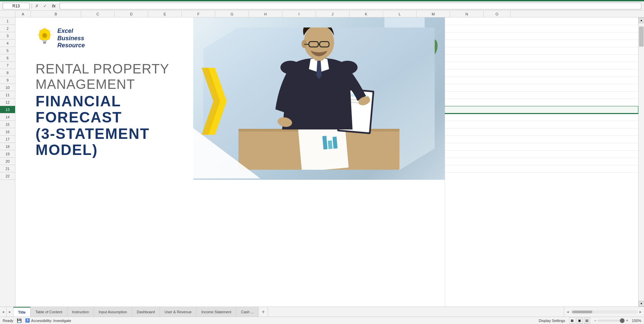 Image resolution: width=644 pixels, height=324 pixels. What do you see at coordinates (580, 321) in the screenshot?
I see `view-controls: ▦ ▣ ▤` at bounding box center [580, 321].